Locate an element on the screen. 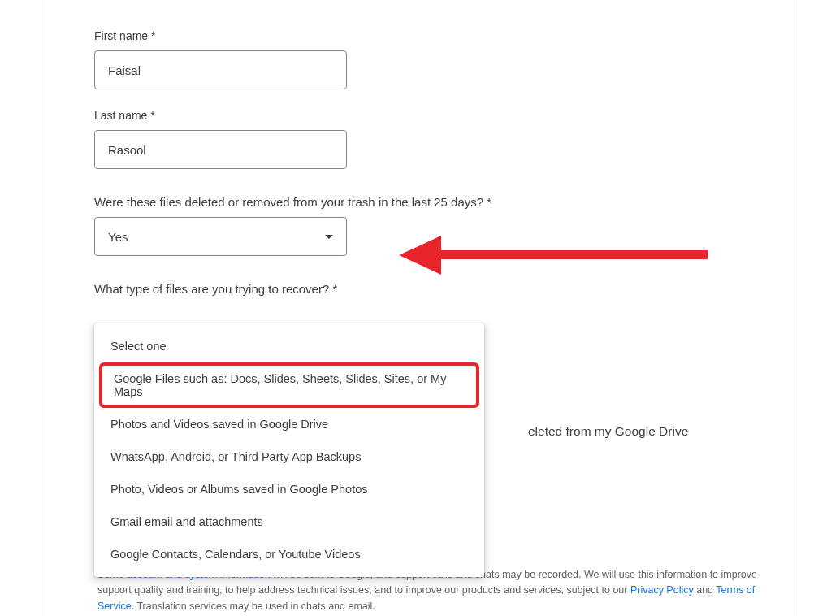 This screenshot has height=616, width=840. file-type-group: What type of files are you trying to rec… is located at coordinates (420, 289).